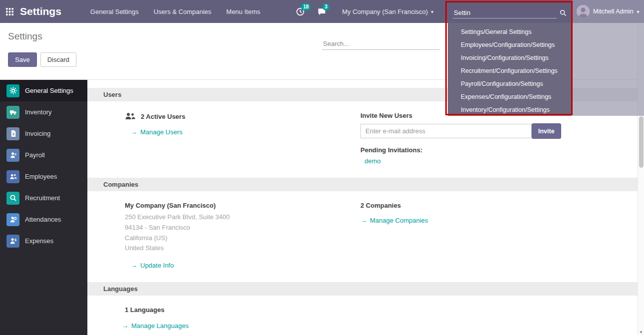 The height and width of the screenshot is (335, 644). I want to click on section-title: Users, so click(112, 95).